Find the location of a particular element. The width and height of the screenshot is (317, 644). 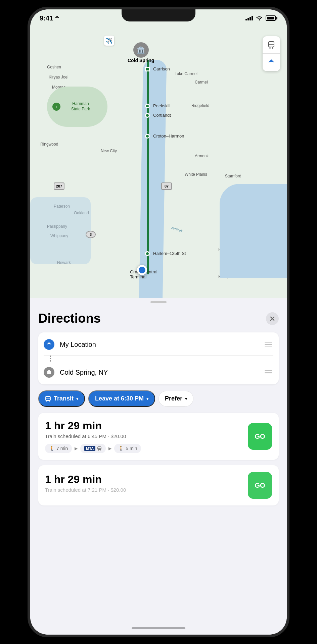

origin-row: My Location is located at coordinates (158, 345).